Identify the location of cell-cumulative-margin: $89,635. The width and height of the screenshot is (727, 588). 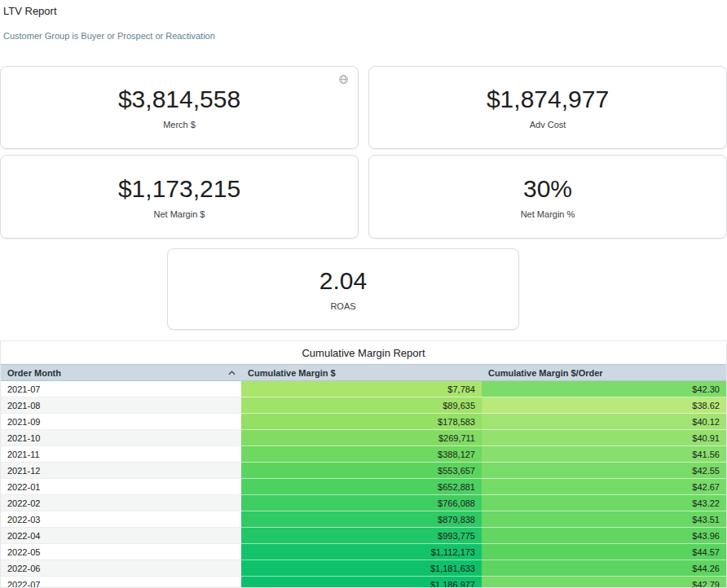
(362, 406).